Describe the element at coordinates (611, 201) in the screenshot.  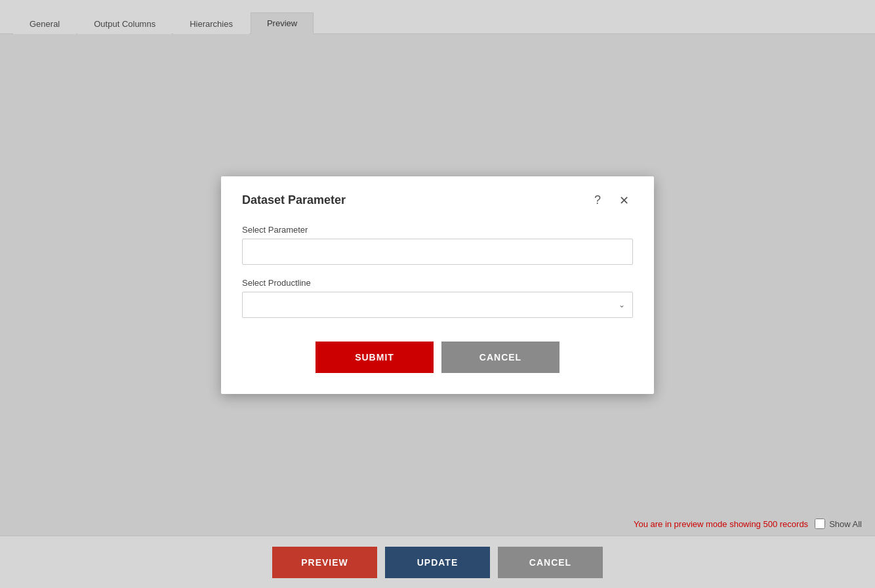
I see `modal-header-icons: ? ✕` at that location.